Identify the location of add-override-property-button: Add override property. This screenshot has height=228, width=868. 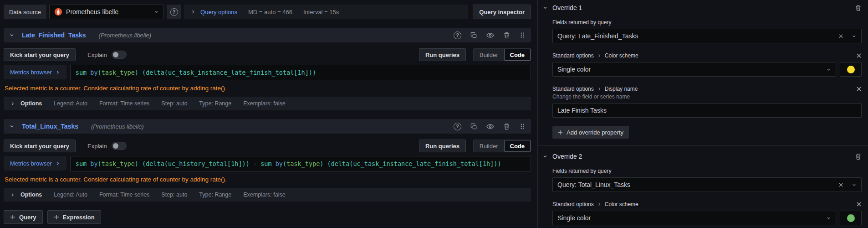
(591, 132).